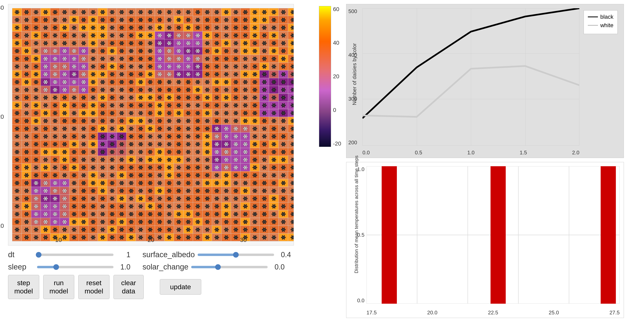 This screenshot has width=644, height=322. I want to click on y-bar-tick-1: 1.0, so click(356, 170).